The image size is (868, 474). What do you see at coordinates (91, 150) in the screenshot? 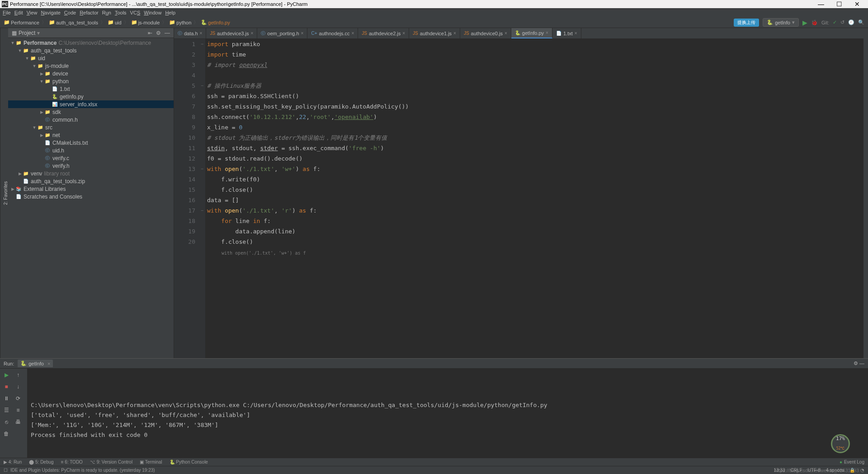
I see `tree-row: ⓒuid.h` at bounding box center [91, 150].